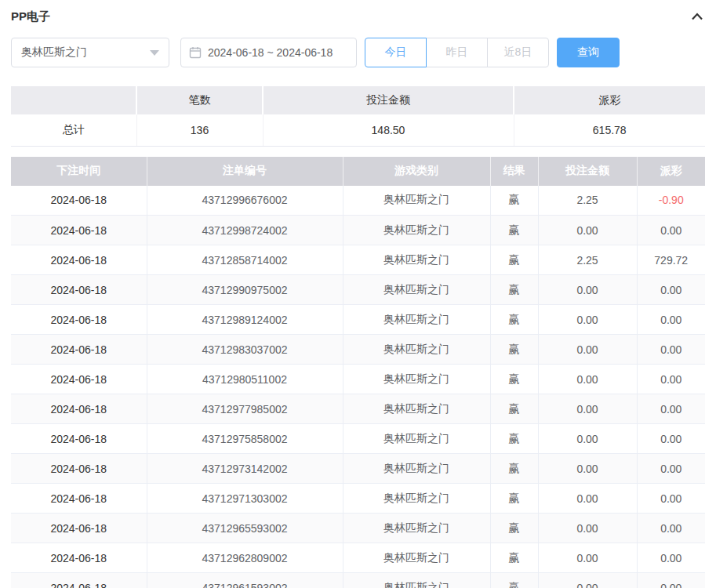 This screenshot has height=588, width=716. Describe the element at coordinates (456, 53) in the screenshot. I see `quick-date-button-group: 今日 昨日 近8日` at that location.